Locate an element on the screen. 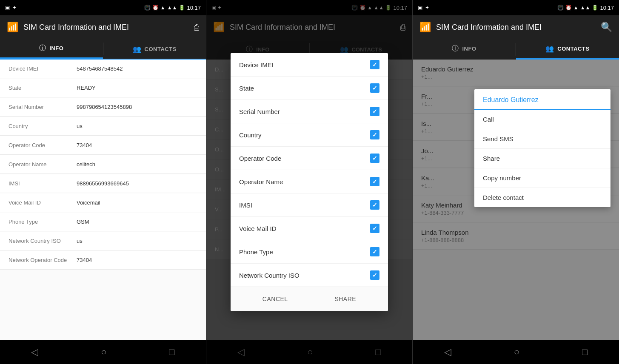 The height and width of the screenshot is (364, 619). dialog-item-country: Country is located at coordinates (309, 135).